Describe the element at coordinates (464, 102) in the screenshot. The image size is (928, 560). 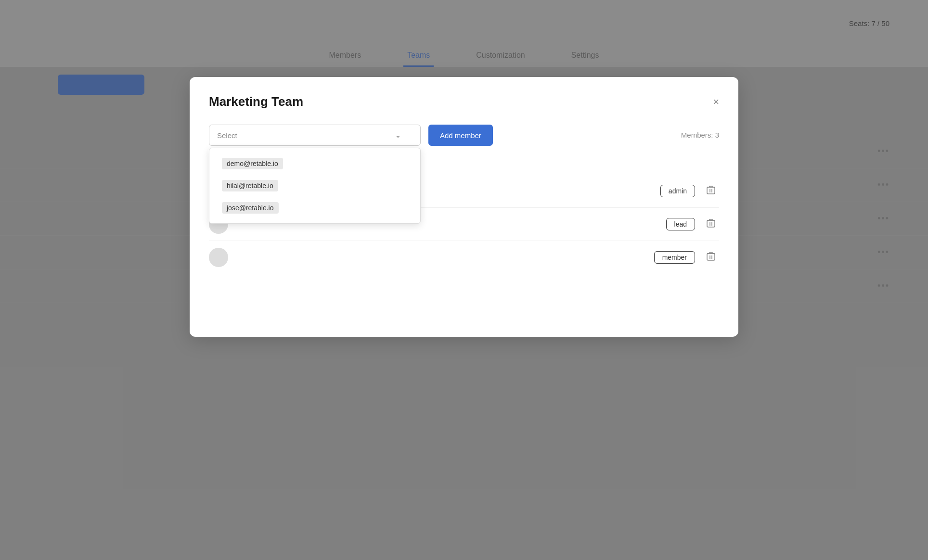
I see `modal-header: Marketing Team ×` at that location.